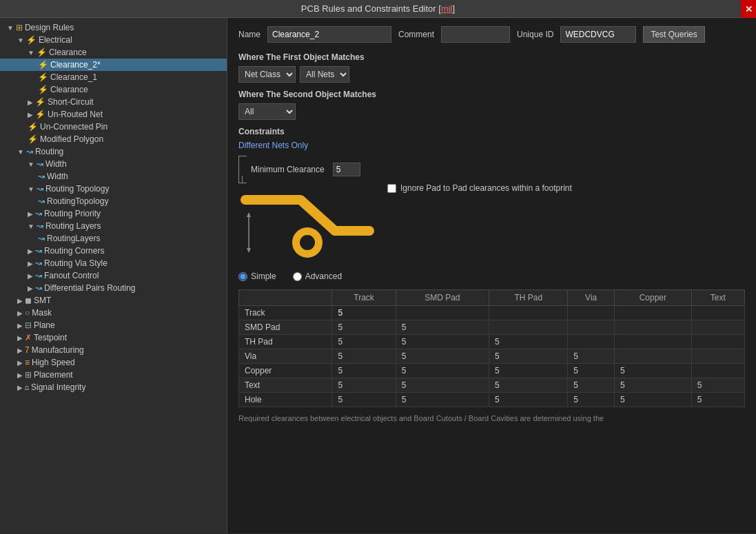  I want to click on cell-smd-copper, so click(653, 328).